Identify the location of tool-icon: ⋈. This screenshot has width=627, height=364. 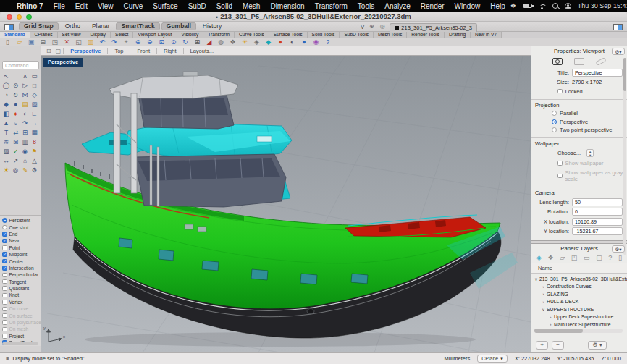
(25, 95).